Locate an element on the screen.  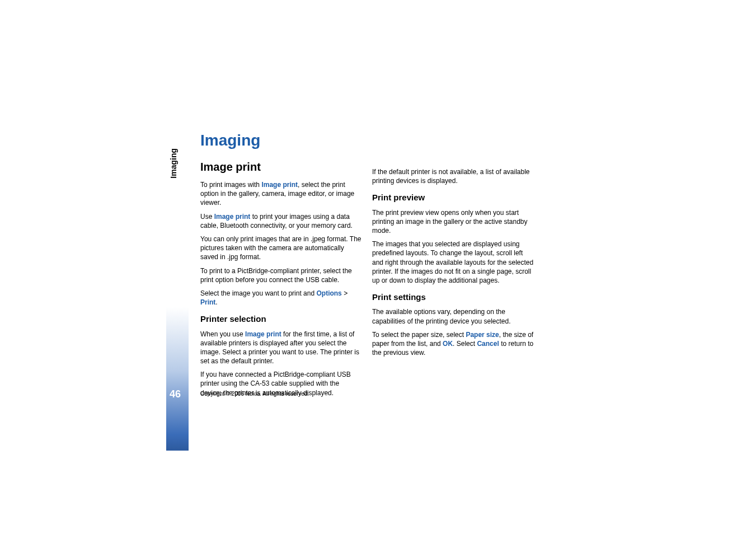
text-run: Select the image you want to print and is located at coordinates (259, 293).